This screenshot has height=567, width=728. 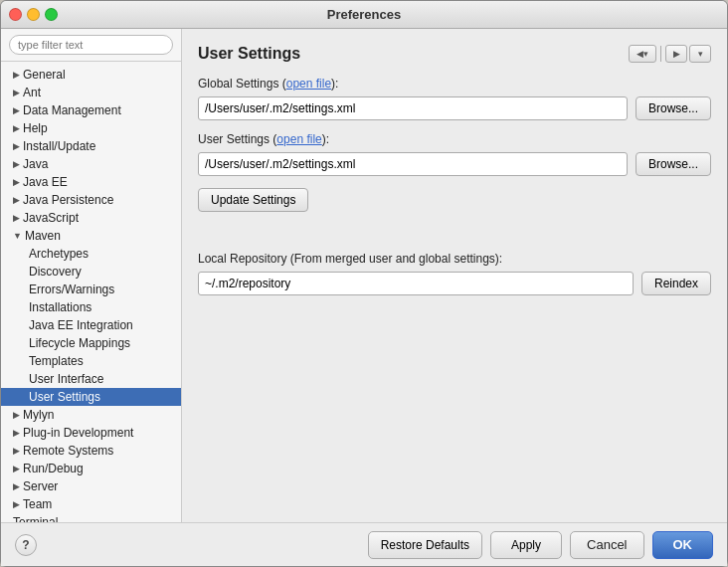 What do you see at coordinates (249, 54) in the screenshot?
I see `panel-title: User Settings` at bounding box center [249, 54].